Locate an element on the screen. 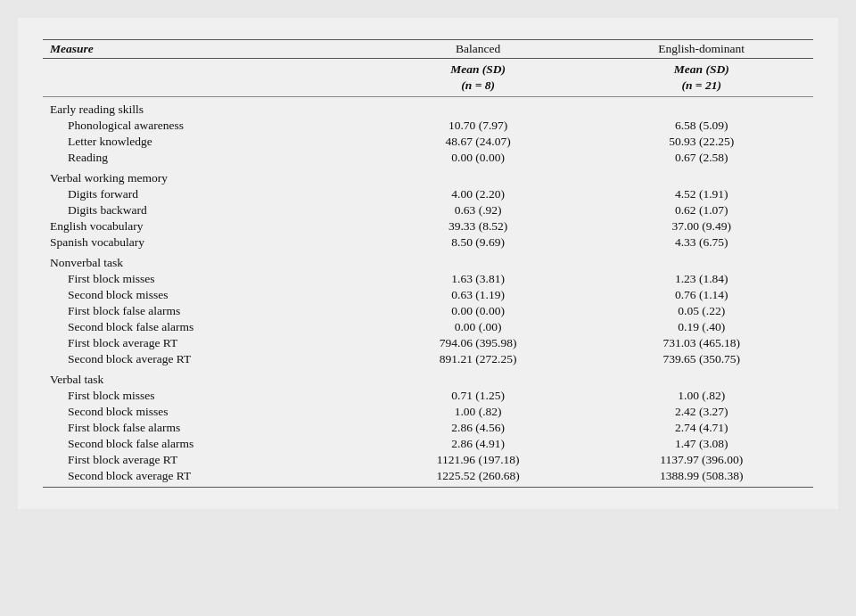 The height and width of the screenshot is (616, 856). section-title: Verbal working memory is located at coordinates (205, 177).